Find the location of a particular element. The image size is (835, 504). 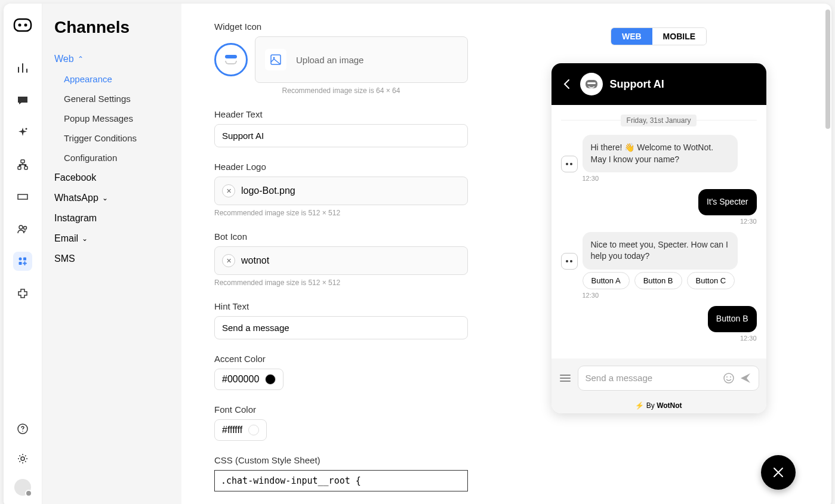

sparkle-icon is located at coordinates (23, 132).